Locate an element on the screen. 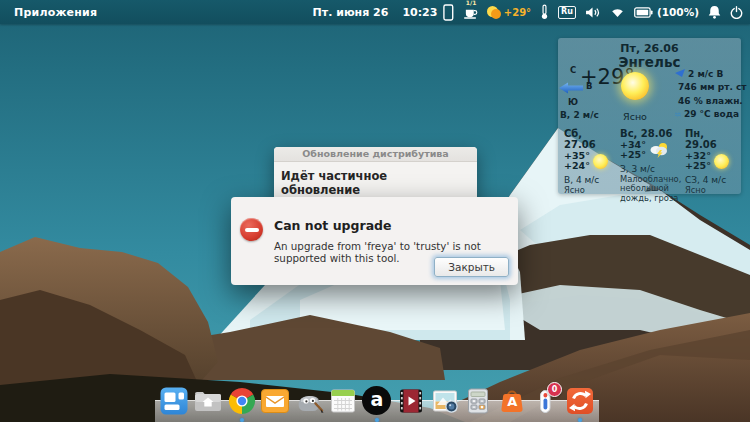  compass-north: С is located at coordinates (573, 70).